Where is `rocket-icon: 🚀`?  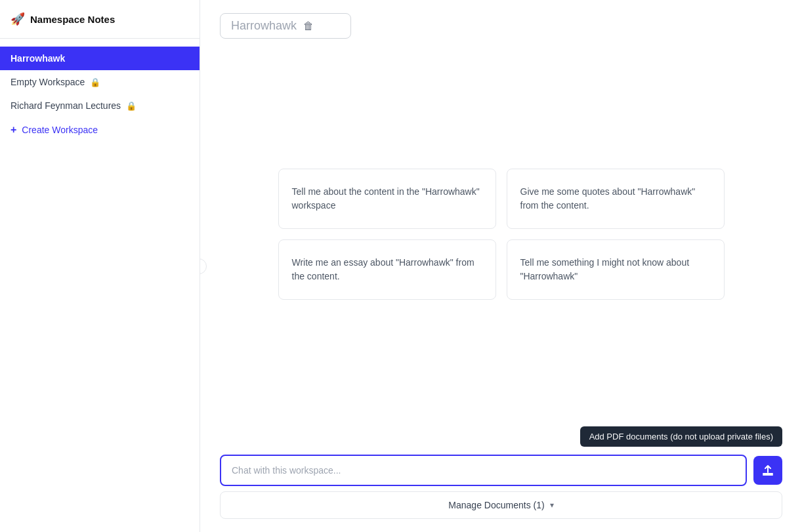
rocket-icon: 🚀 is located at coordinates (18, 19).